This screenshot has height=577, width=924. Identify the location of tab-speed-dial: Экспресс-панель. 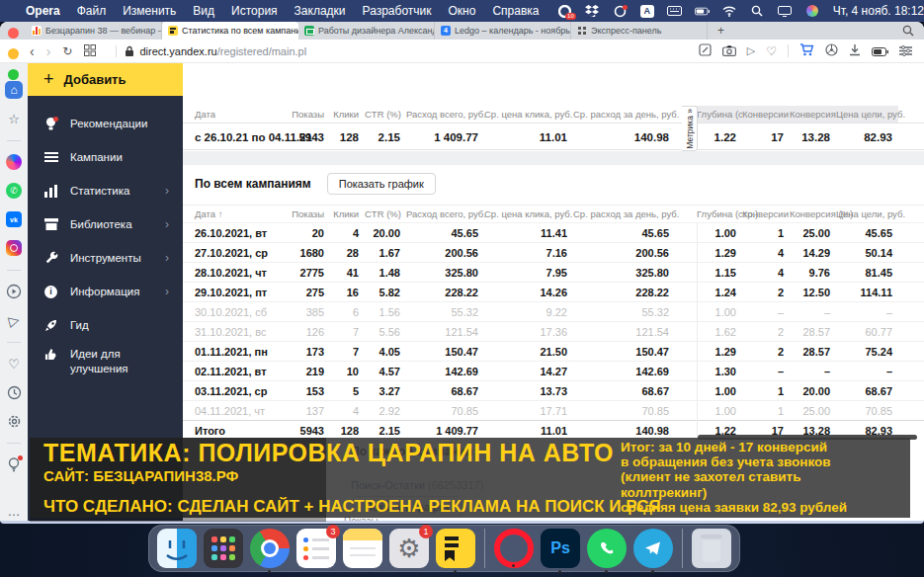
(639, 31).